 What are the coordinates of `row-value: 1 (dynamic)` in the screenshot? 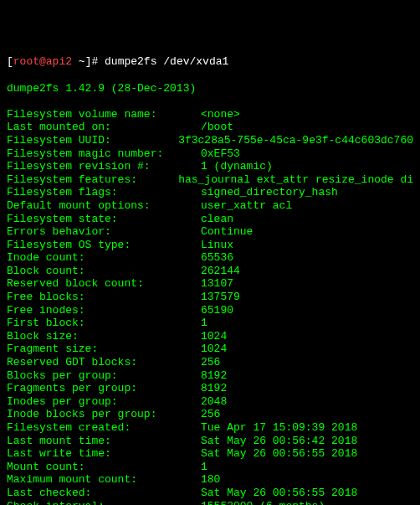 It's located at (237, 167).